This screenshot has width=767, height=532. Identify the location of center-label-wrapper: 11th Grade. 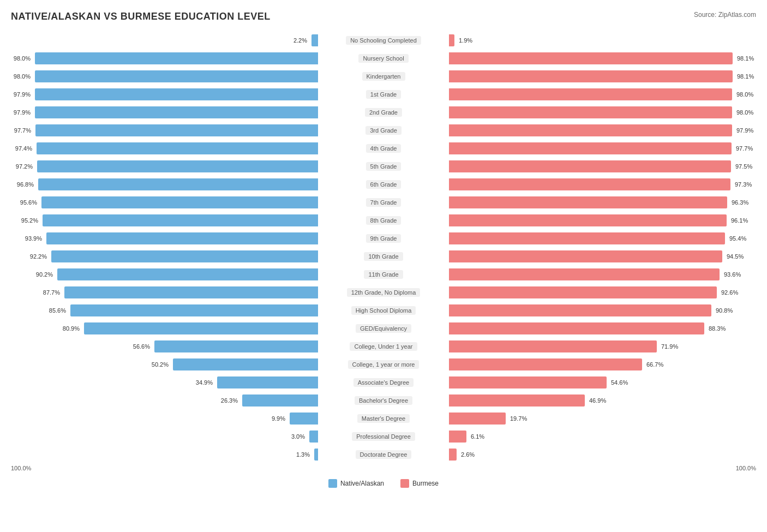
(384, 274).